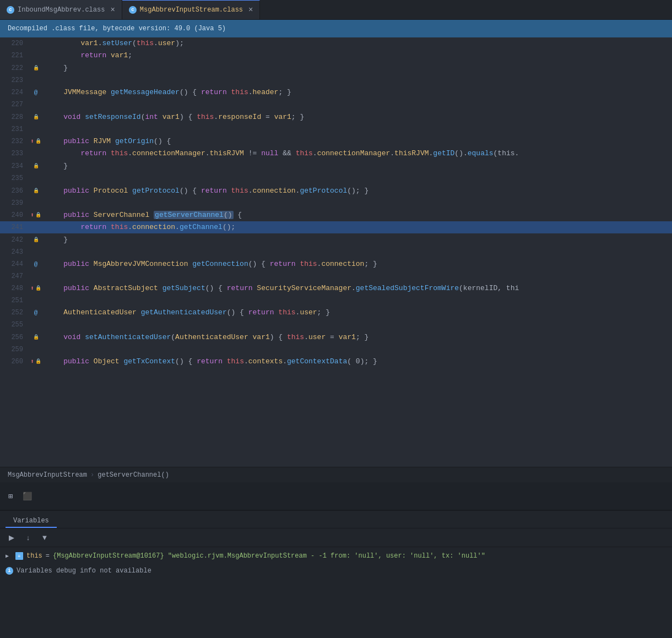 Image resolution: width=672 pixels, height=638 pixels. Describe the element at coordinates (336, 276) in the screenshot. I see `table-row: 247` at that location.